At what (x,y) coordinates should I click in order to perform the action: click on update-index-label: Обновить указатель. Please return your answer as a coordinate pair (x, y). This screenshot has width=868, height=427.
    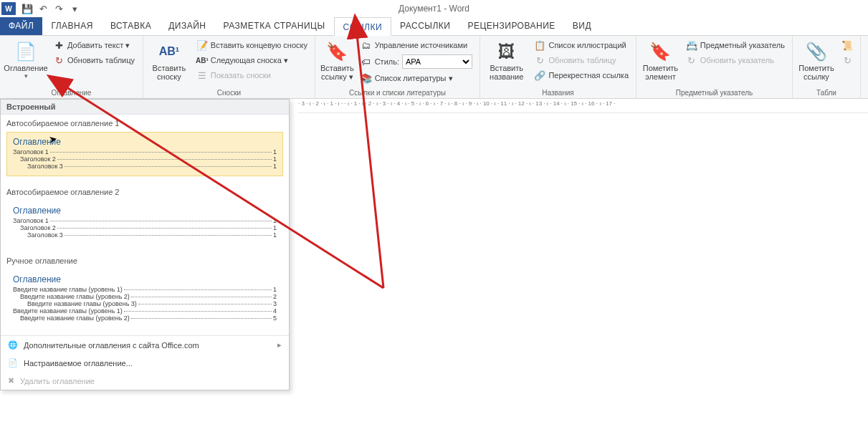
    Looking at the image, I should click on (737, 60).